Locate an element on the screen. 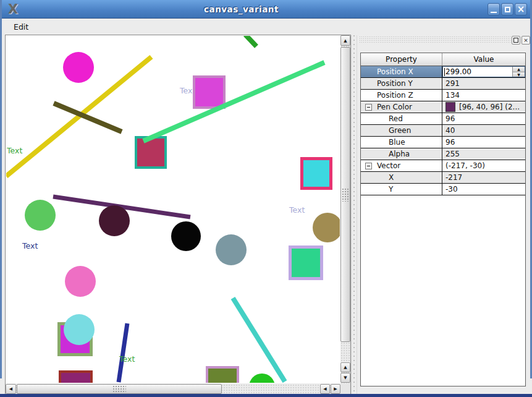 Image resolution: width=532 pixels, height=397 pixels. scroll-up-button: ▲ is located at coordinates (345, 41).